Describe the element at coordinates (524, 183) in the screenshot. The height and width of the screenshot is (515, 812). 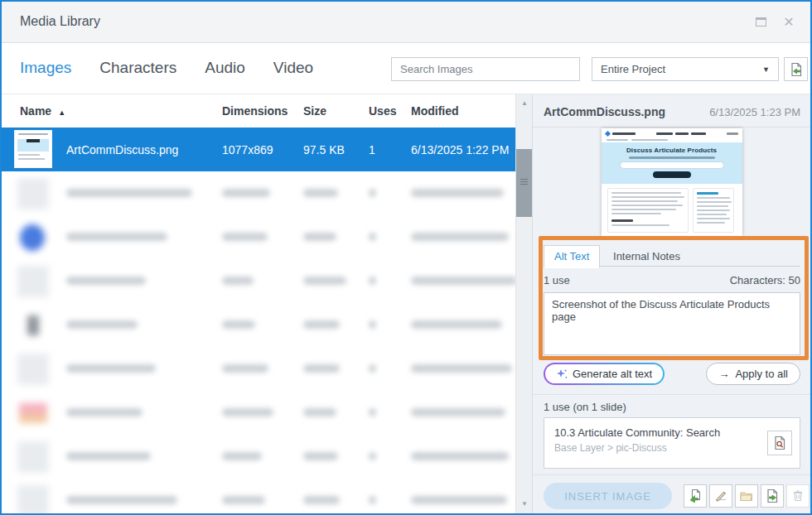
I see `scrollbar-thumb` at that location.